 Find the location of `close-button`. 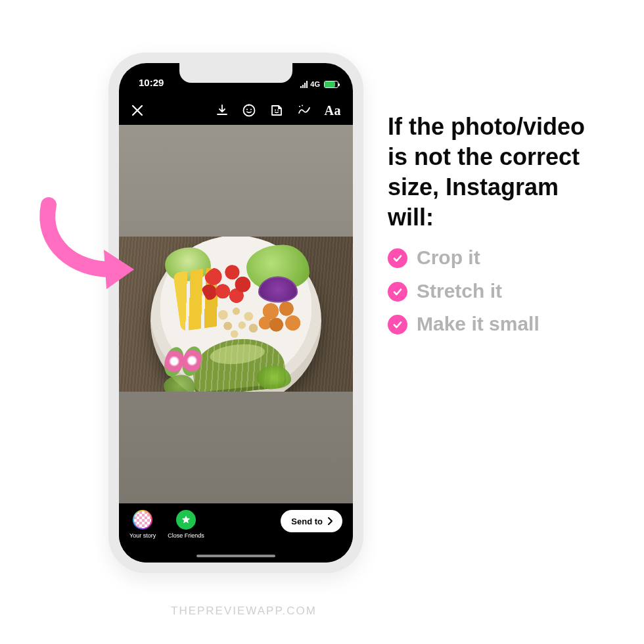

close-button is located at coordinates (137, 110).